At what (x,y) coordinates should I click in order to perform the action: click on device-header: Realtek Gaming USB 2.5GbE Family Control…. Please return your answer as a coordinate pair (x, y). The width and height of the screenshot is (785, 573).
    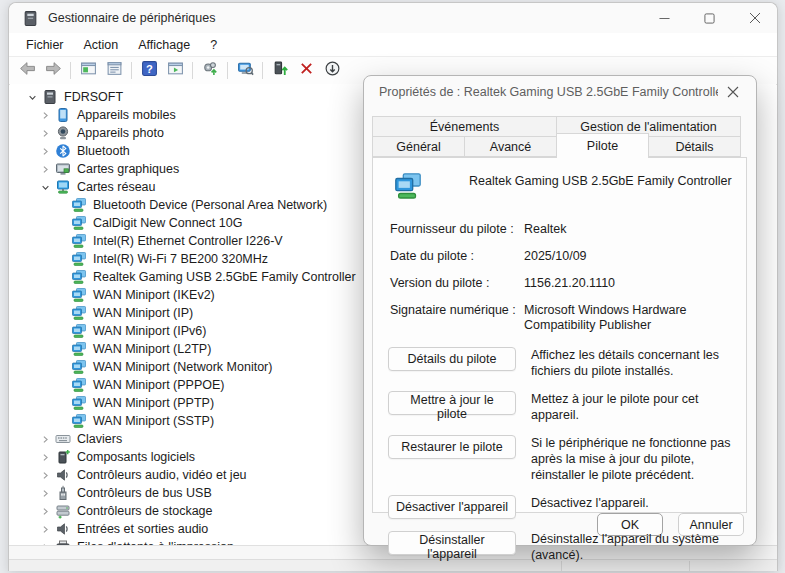
    Looking at the image, I should click on (564, 186).